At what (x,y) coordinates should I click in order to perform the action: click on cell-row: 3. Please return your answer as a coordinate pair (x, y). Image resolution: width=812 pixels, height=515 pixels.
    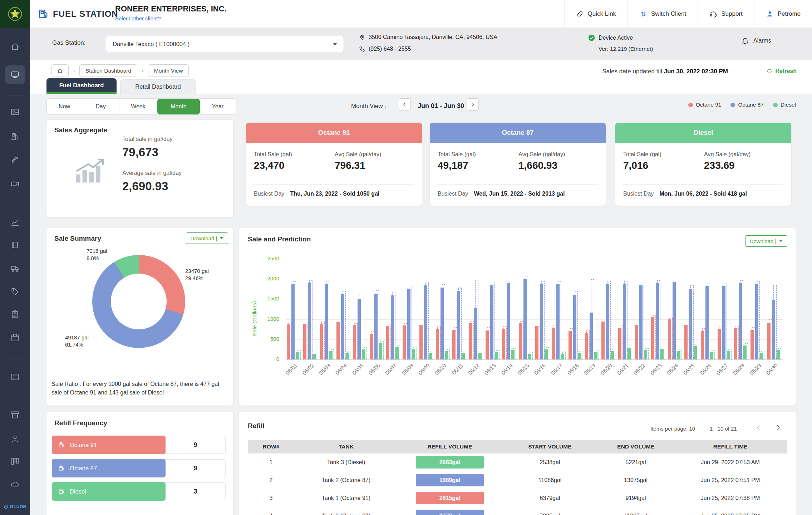
    Looking at the image, I should click on (271, 498).